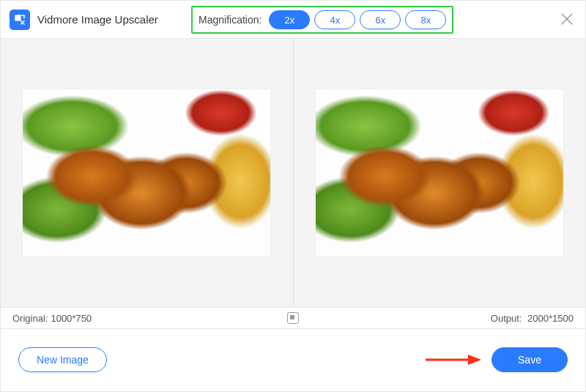 This screenshot has width=586, height=392. I want to click on magnification-buttons: 2x 4x 6x 8x, so click(357, 20).